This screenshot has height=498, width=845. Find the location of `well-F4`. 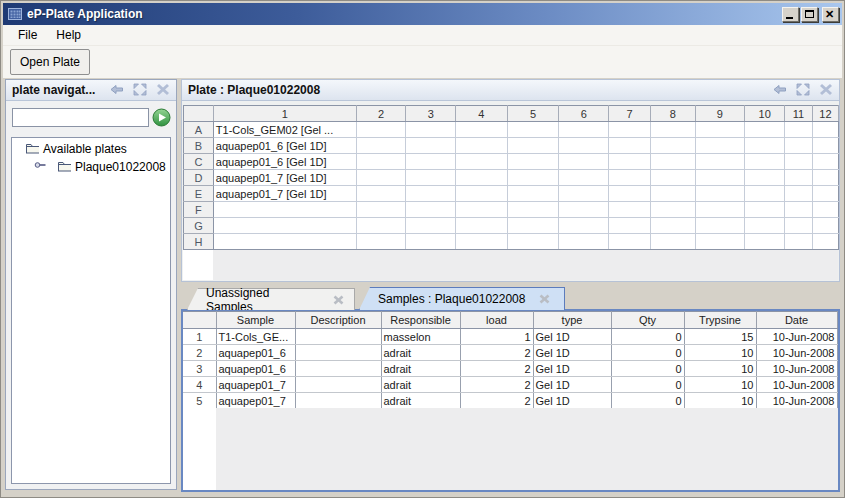

well-F4 is located at coordinates (482, 210).